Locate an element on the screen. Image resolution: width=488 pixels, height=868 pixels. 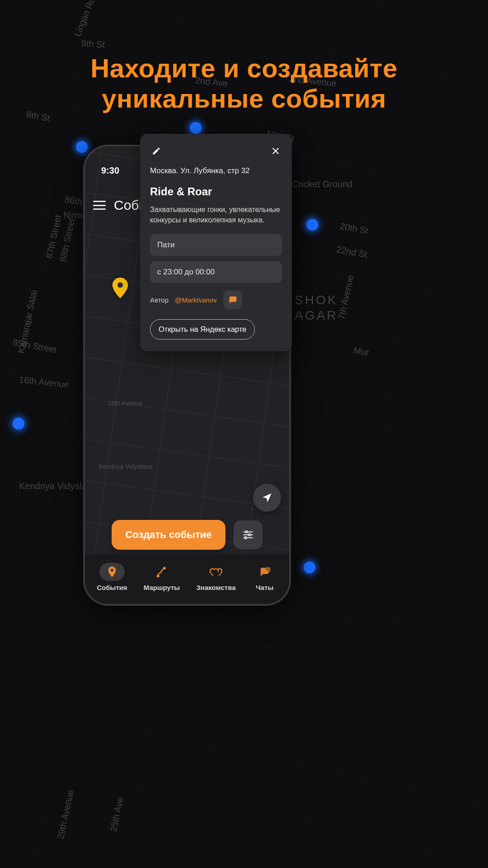
tab-label: Маршруты is located at coordinates (162, 588).